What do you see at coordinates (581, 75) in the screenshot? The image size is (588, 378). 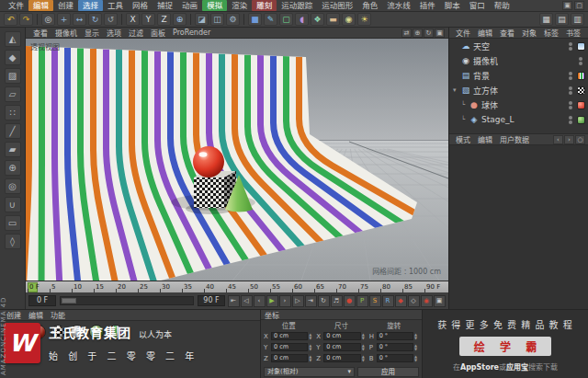 I see `tag-stripes-chip` at bounding box center [581, 75].